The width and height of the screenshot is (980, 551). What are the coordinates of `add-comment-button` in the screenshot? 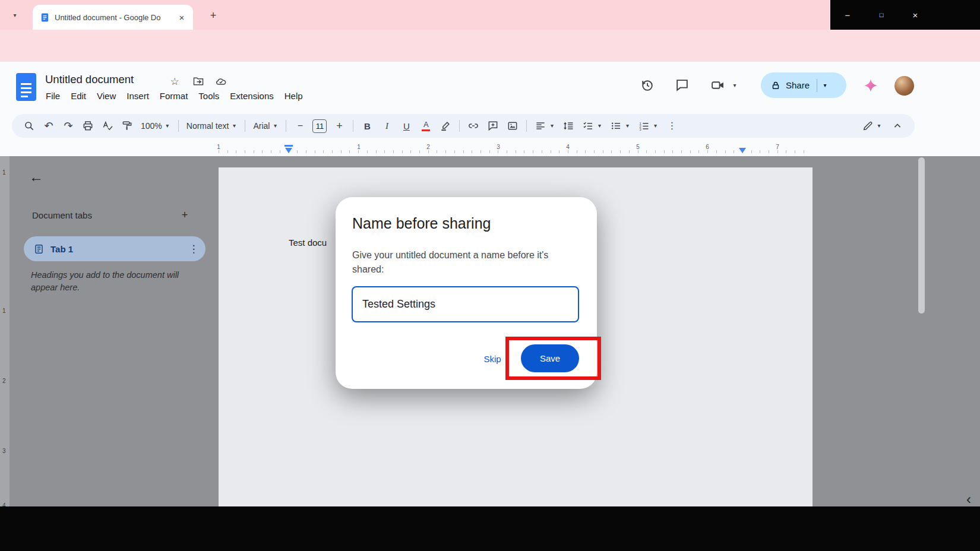 It's located at (493, 126).